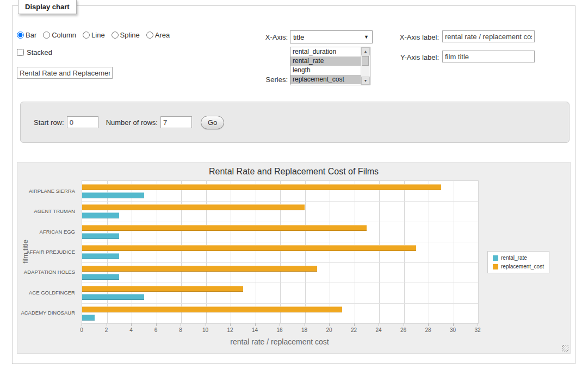  What do you see at coordinates (47, 35) in the screenshot?
I see `chart-type-radio-column` at bounding box center [47, 35].